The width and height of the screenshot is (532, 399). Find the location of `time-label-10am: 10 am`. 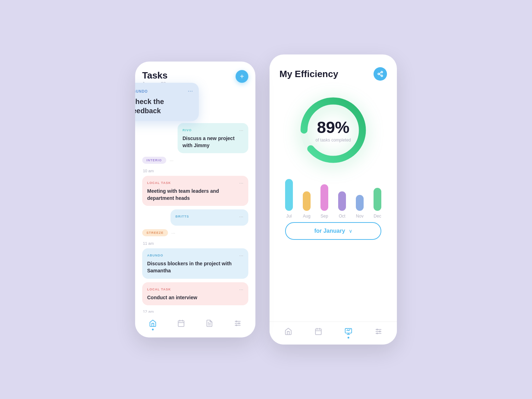

time-label-10am: 10 am is located at coordinates (195, 171).